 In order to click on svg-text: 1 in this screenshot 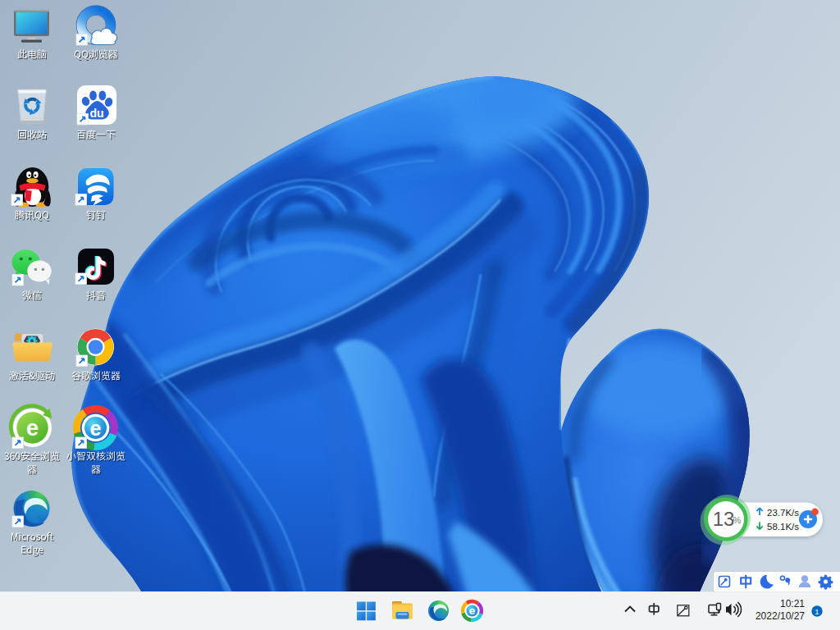, I will do `click(817, 612)`.